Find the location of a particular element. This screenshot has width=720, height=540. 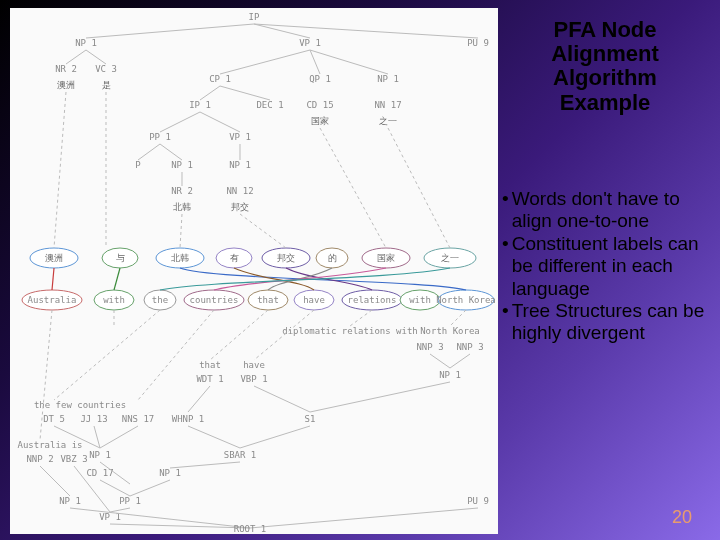

bullet-item: •Words don't have to align one-to-one is located at coordinates (607, 210).